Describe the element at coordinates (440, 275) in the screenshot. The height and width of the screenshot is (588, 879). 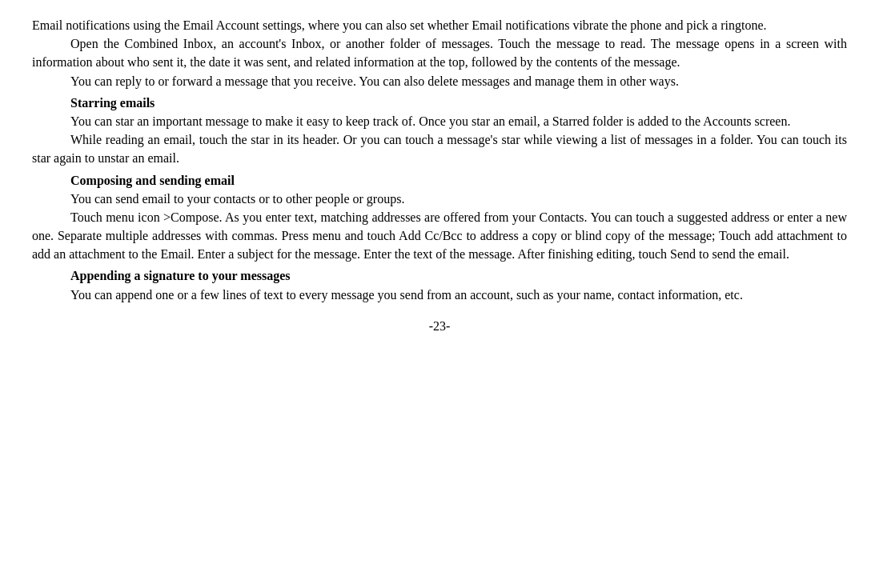
I see `heading-appending-signature: Appending a signature to your messages` at that location.